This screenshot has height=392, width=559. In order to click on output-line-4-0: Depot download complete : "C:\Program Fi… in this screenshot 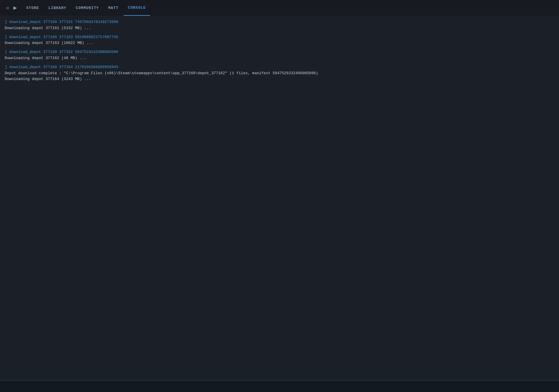, I will do `click(280, 73)`.